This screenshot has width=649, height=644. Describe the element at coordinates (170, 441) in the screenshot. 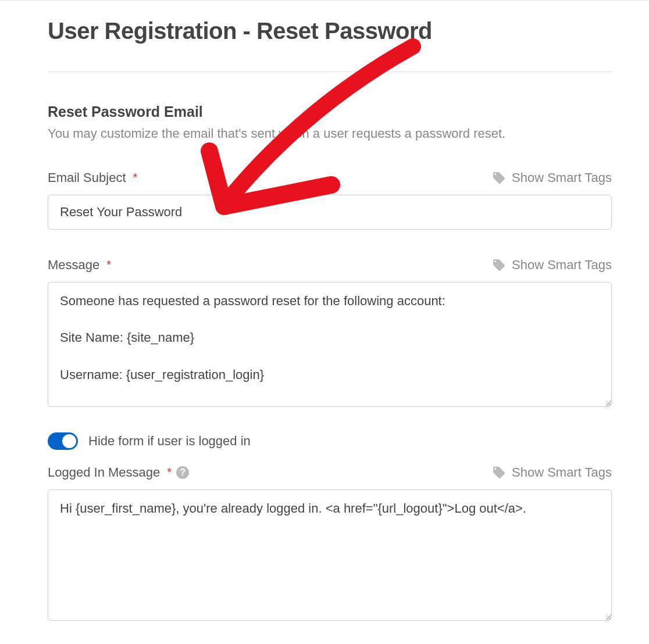

I see `hide-form-toggle-label: Hide form if user is logged in` at that location.